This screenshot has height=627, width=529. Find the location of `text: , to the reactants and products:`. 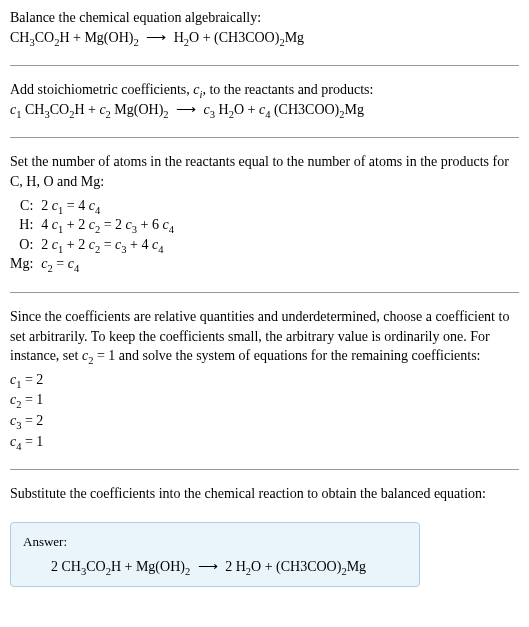

text: , to the reactants and products: is located at coordinates (288, 90).